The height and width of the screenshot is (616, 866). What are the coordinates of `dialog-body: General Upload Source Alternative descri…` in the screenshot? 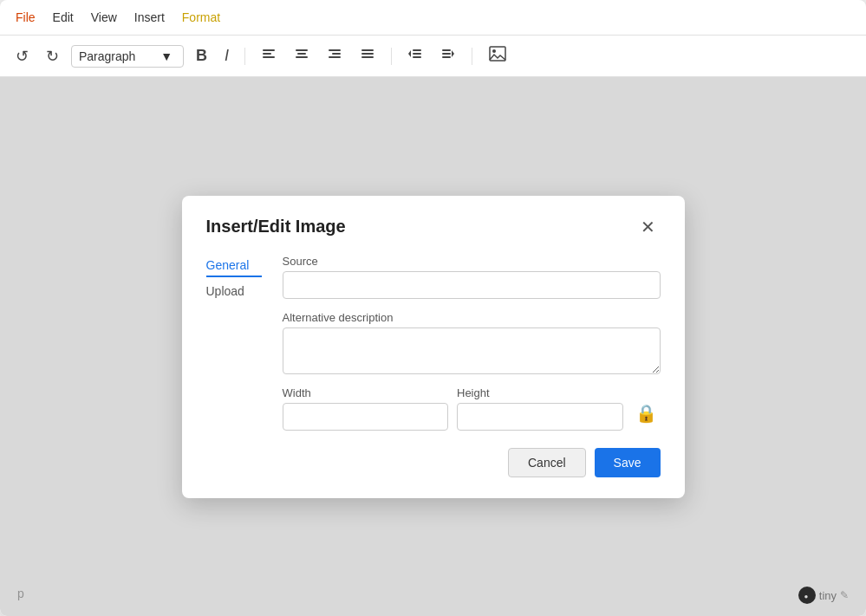 It's located at (433, 343).